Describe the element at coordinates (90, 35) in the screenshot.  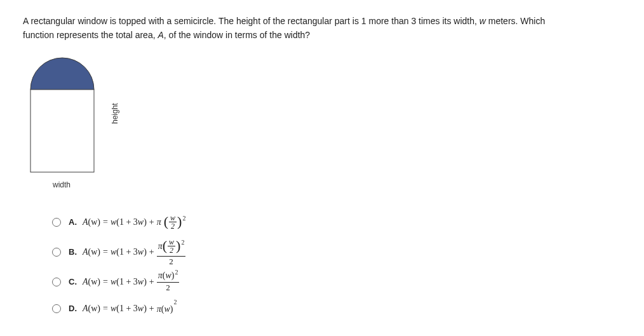
I see `question-line2a: function represents the total area,` at that location.